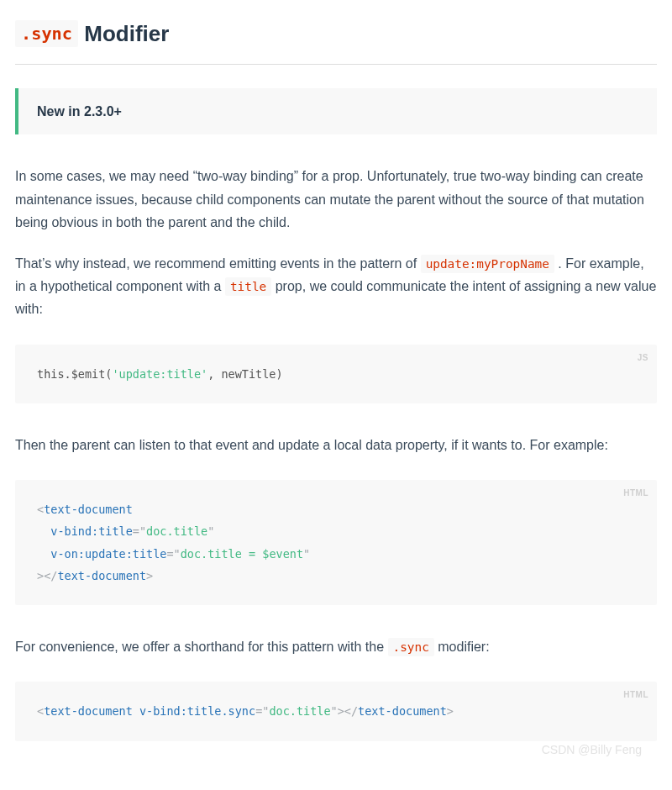 The width and height of the screenshot is (672, 790). Describe the element at coordinates (249, 287) in the screenshot. I see `inline-code-title: title` at that location.